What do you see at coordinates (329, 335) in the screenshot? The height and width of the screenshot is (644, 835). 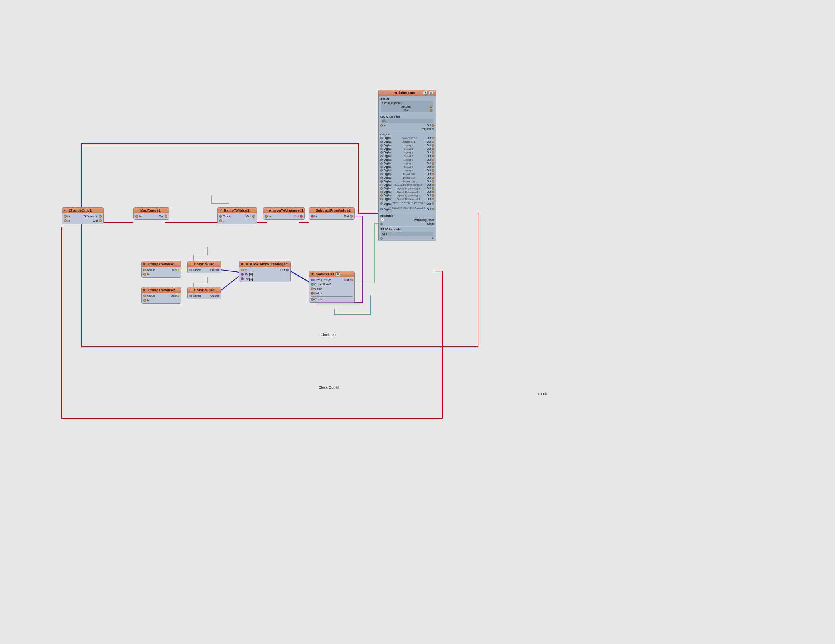 I see `clock-out-label: Clock Out` at bounding box center [329, 335].